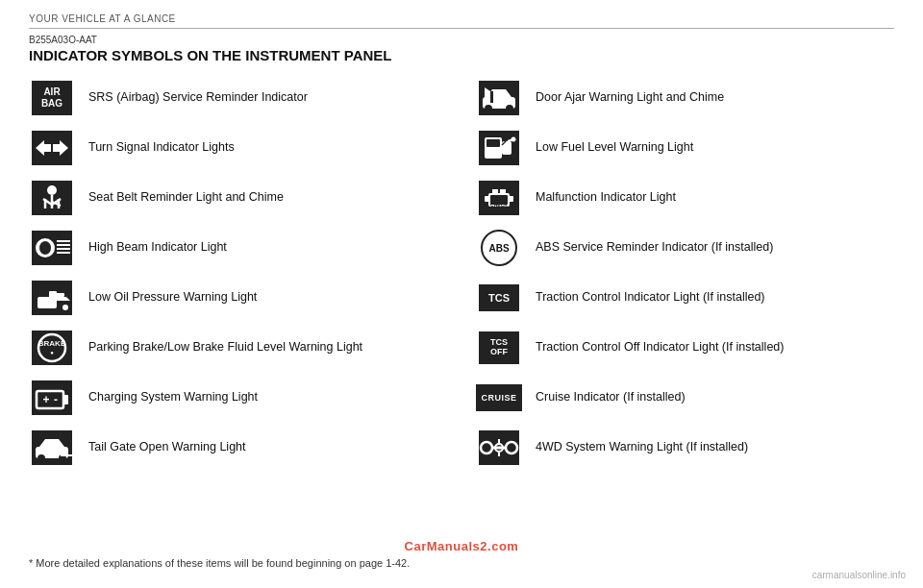  I want to click on seatbelt-icon, so click(52, 198).